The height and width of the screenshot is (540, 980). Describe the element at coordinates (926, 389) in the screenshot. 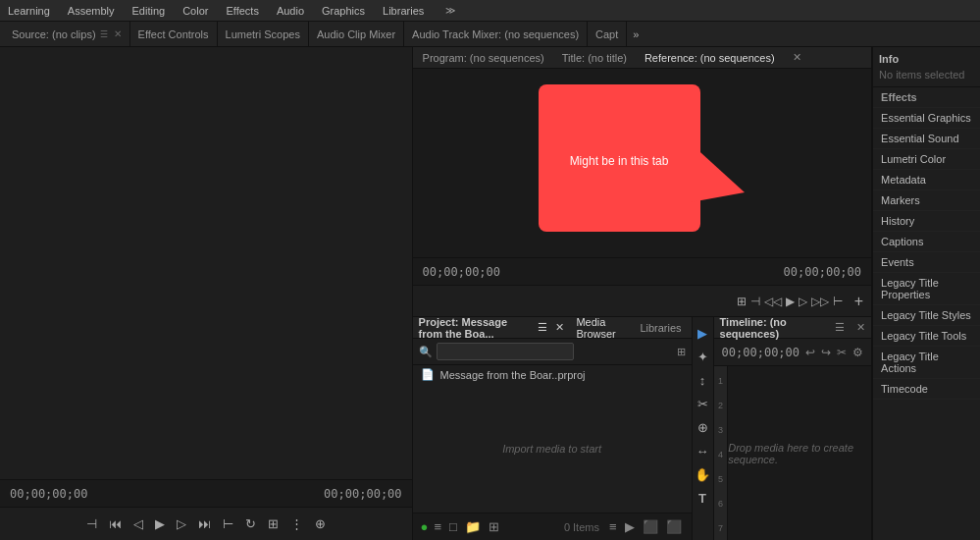

I see `effects-item-timecode: Timecode` at that location.